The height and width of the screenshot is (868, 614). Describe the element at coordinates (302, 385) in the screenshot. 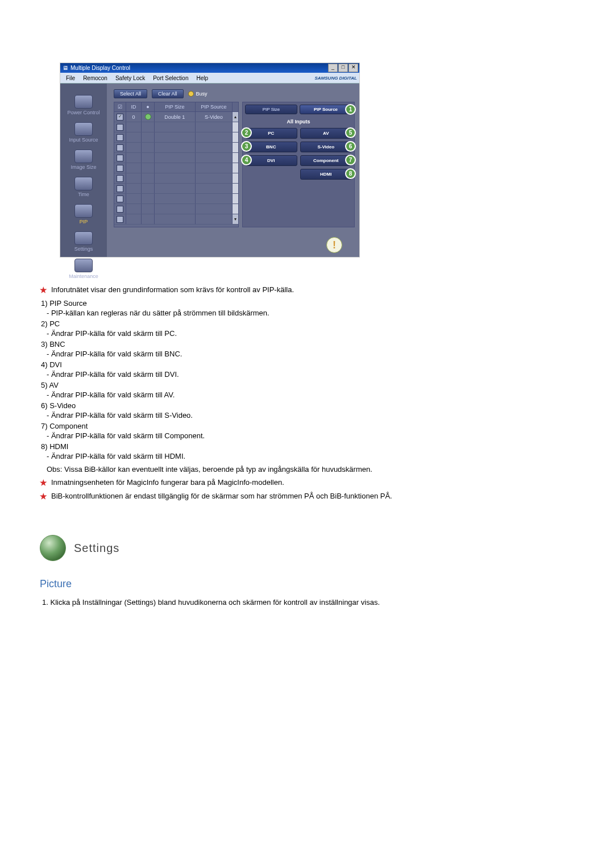

I see `list-item: 5) AV` at that location.